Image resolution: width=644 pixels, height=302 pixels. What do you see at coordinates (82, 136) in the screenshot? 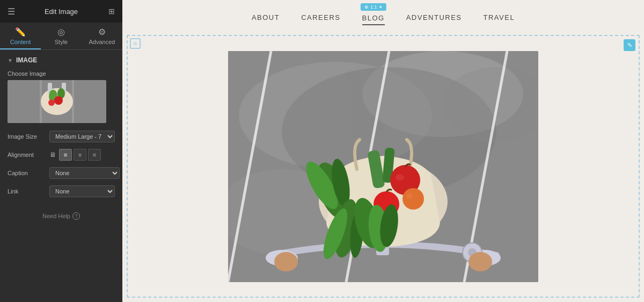
I see `image-size-select: Medium Large - 7` at bounding box center [82, 136].